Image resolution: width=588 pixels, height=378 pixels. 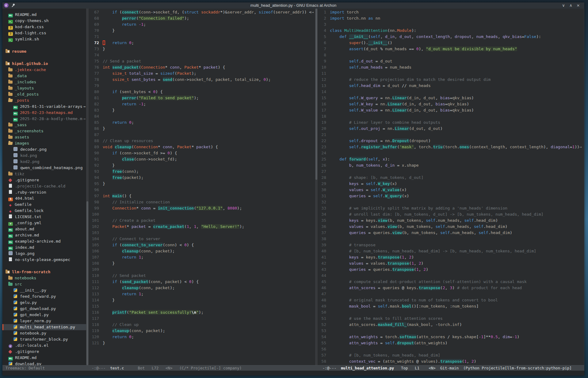 What do you see at coordinates (202, 25) in the screenshot?
I see `code-line: 69 return -1;` at bounding box center [202, 25].